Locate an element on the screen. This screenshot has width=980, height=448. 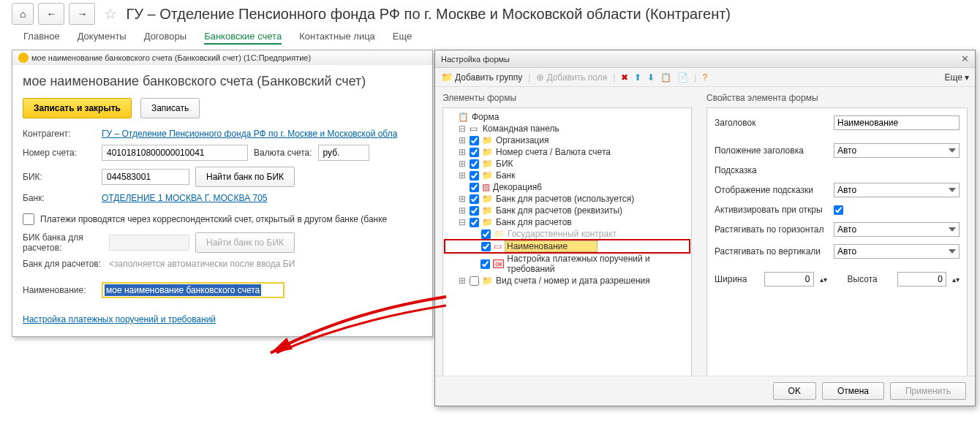
p-height-lbl: Высота is located at coordinates (870, 279).